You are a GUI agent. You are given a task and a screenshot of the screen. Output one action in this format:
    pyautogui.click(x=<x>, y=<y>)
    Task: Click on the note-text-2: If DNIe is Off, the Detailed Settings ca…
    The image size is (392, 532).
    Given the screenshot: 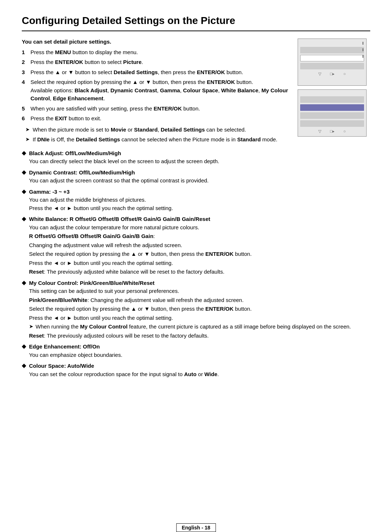 What is the action you would take?
    pyautogui.click(x=155, y=140)
    